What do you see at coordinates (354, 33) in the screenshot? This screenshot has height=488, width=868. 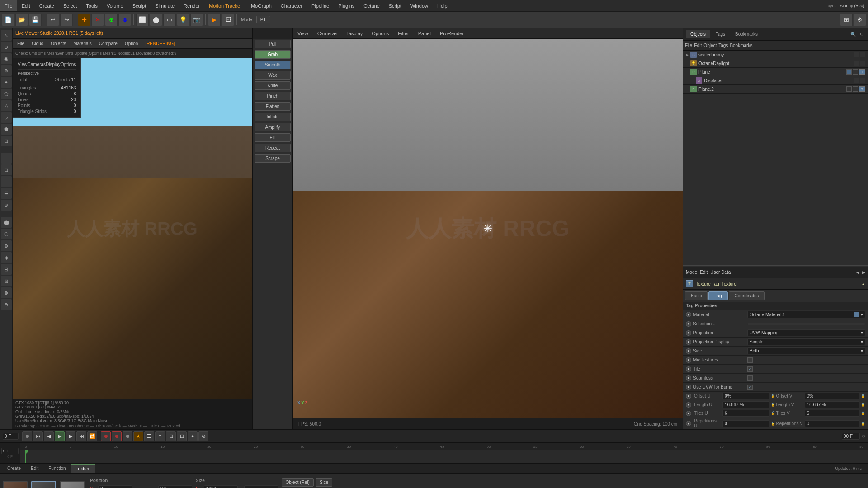 I see `cv-tab-display: Display` at bounding box center [354, 33].